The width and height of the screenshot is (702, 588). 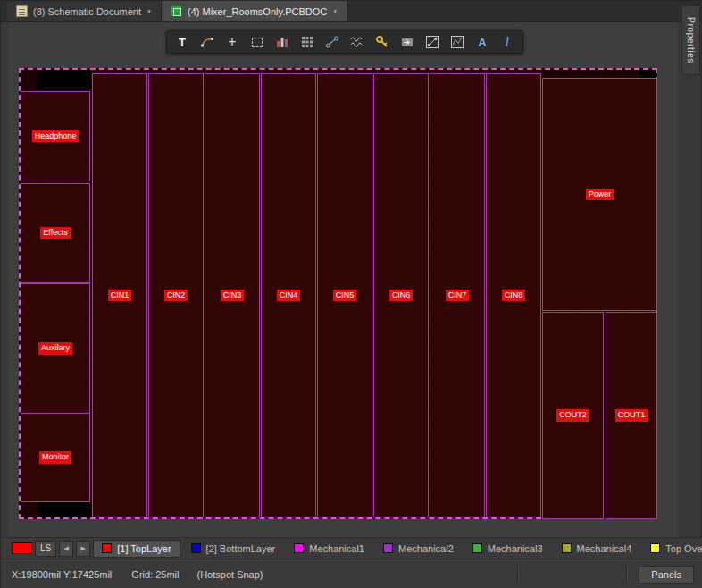 I want to click on place-line-tool-icon: /, so click(x=507, y=42).